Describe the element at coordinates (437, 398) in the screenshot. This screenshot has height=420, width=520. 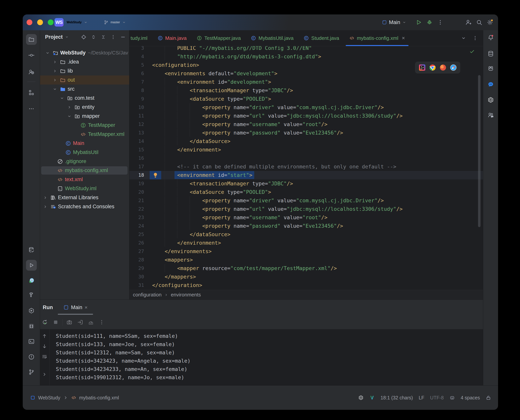
I see `file-encoding: UTF-8` at that location.